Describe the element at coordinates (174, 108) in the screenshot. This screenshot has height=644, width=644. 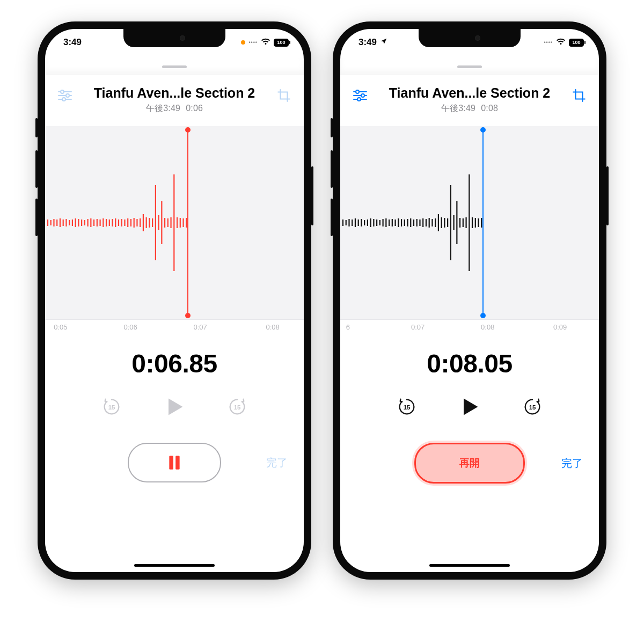
I see `recording-subtitle: 午後3:490:06` at that location.